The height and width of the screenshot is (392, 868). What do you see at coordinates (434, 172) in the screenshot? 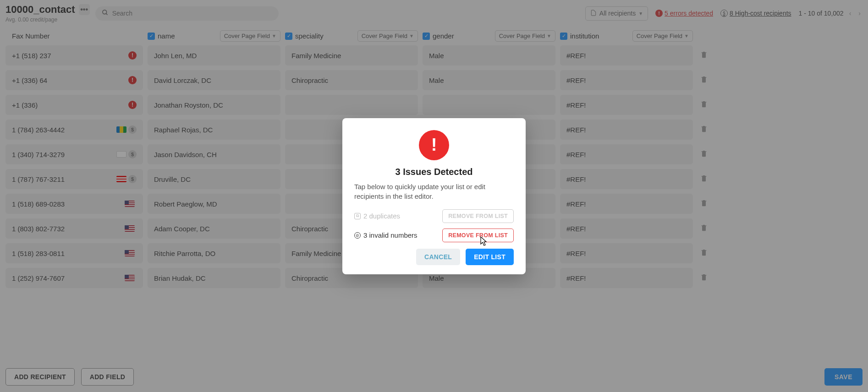
I see `modal-title: 3 Issues Detected` at bounding box center [434, 172].